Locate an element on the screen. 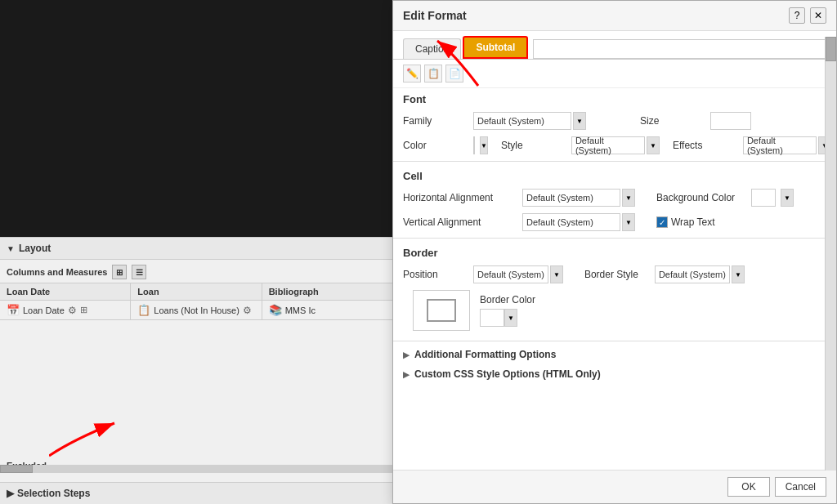  style-label: Style is located at coordinates (534, 145).